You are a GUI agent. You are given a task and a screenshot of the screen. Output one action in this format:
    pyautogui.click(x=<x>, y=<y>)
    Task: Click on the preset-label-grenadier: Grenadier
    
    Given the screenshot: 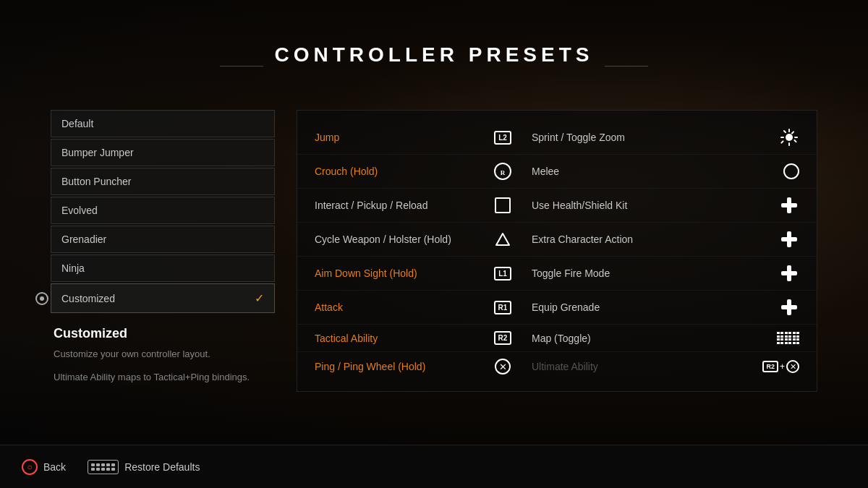 What is the action you would take?
    pyautogui.click(x=84, y=239)
    